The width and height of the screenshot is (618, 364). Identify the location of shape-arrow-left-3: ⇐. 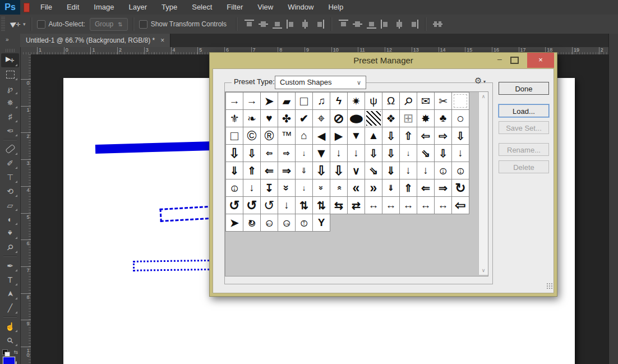
(426, 188).